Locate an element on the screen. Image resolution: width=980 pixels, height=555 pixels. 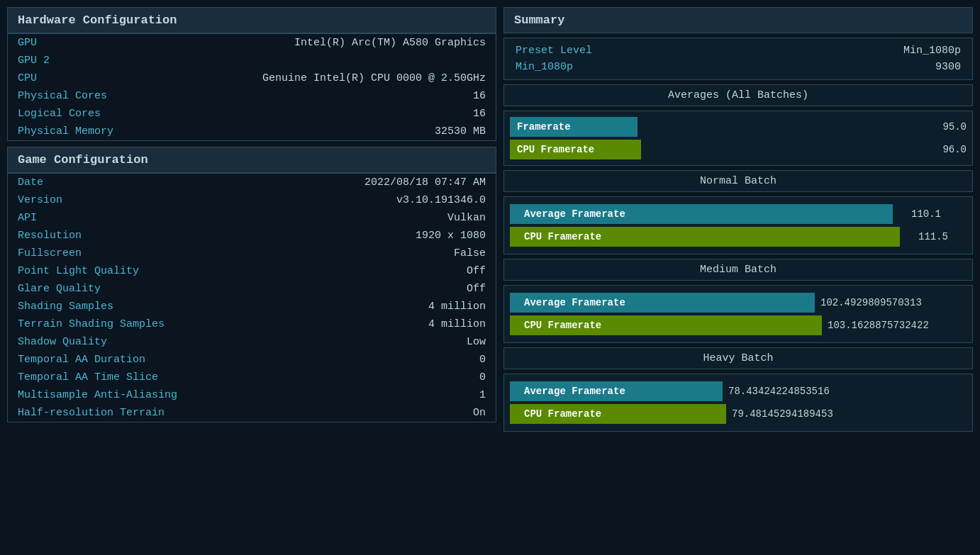
cpu-label: CPU is located at coordinates (87, 78).